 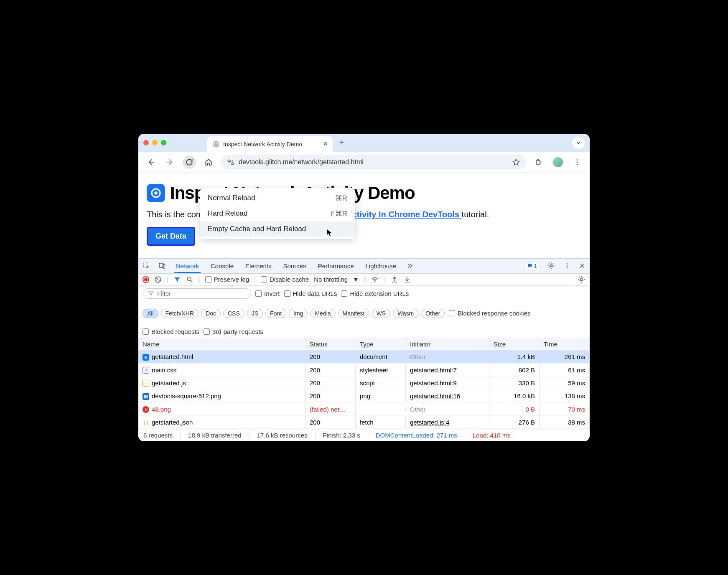 I want to click on hide-data-urls-checkbox: Hide data URLs, so click(x=311, y=293).